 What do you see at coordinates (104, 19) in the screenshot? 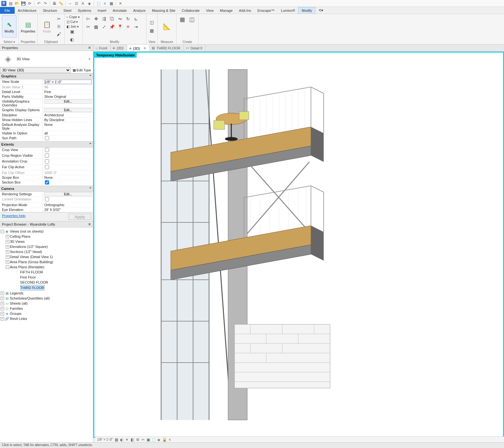
I see `offset-icon: ⇶` at bounding box center [104, 19].